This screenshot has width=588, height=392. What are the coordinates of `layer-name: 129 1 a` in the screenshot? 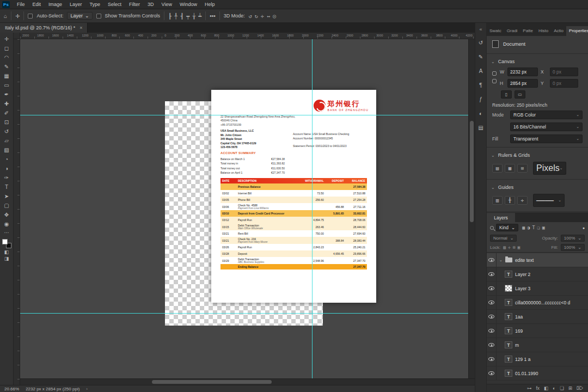 It's located at (523, 359).